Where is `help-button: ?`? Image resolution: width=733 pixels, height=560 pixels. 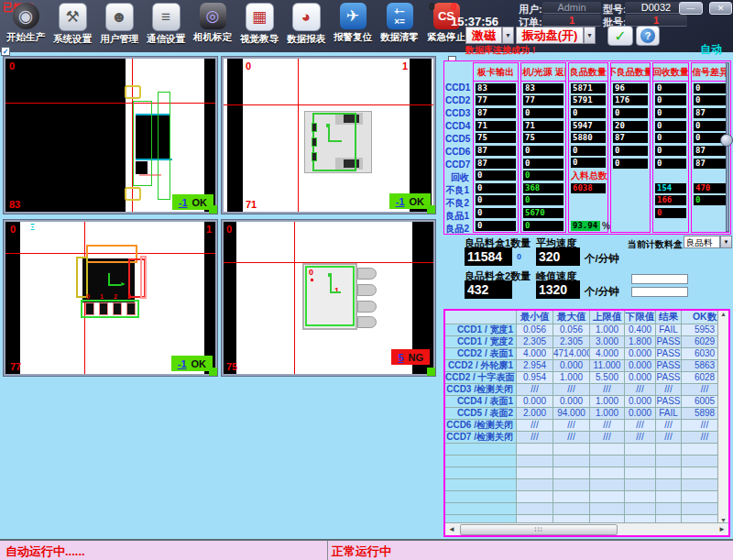
help-button: ? is located at coordinates (648, 36).